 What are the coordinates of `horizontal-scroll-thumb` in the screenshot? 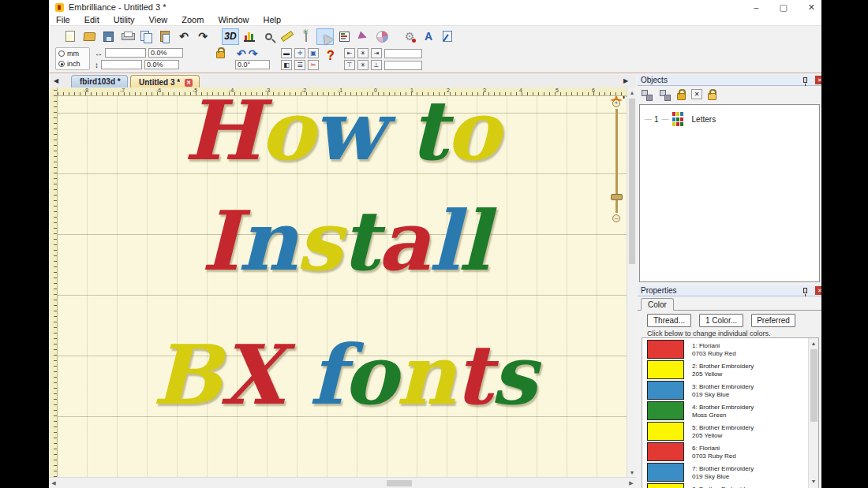 It's located at (399, 483).